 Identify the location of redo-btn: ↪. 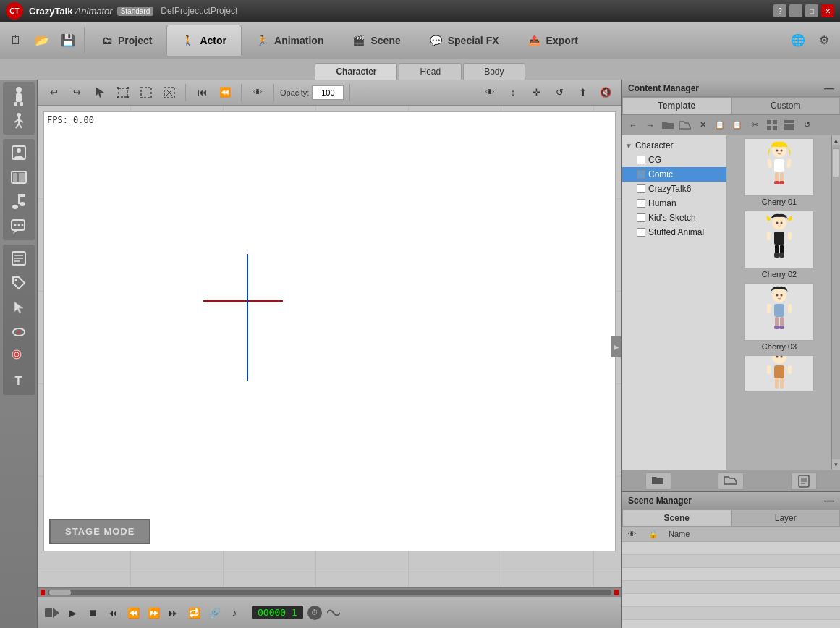
(77, 93).